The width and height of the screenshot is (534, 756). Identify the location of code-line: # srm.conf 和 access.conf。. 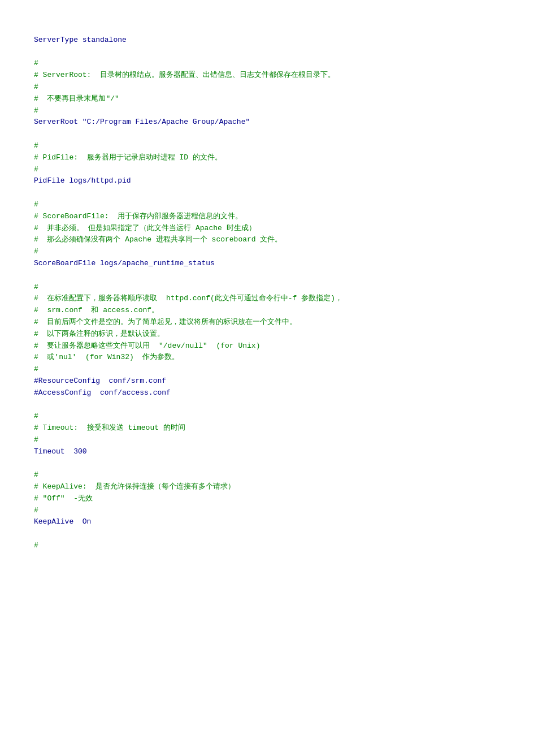
(267, 311).